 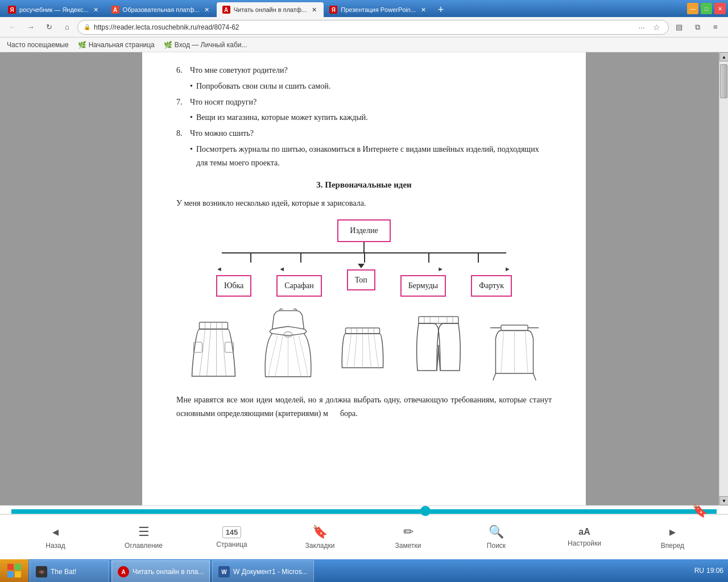 What do you see at coordinates (423, 10) in the screenshot?
I see `tab-4-close: ✕` at bounding box center [423, 10].